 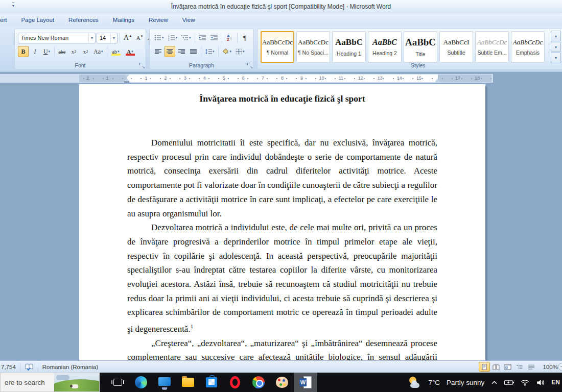 What do you see at coordinates (103, 38) in the screenshot?
I see `font-size-value: 14` at bounding box center [103, 38].